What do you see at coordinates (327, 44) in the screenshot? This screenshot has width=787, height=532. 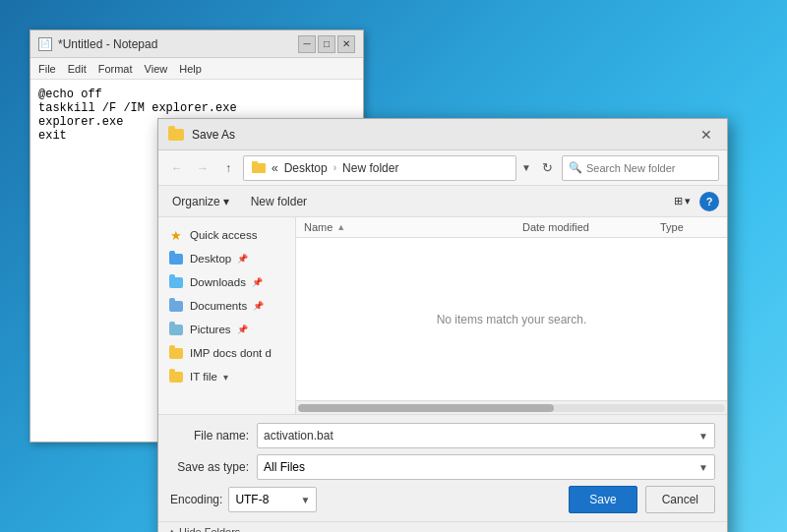 I see `notepad-controls: ─ □ ✕` at bounding box center [327, 44].